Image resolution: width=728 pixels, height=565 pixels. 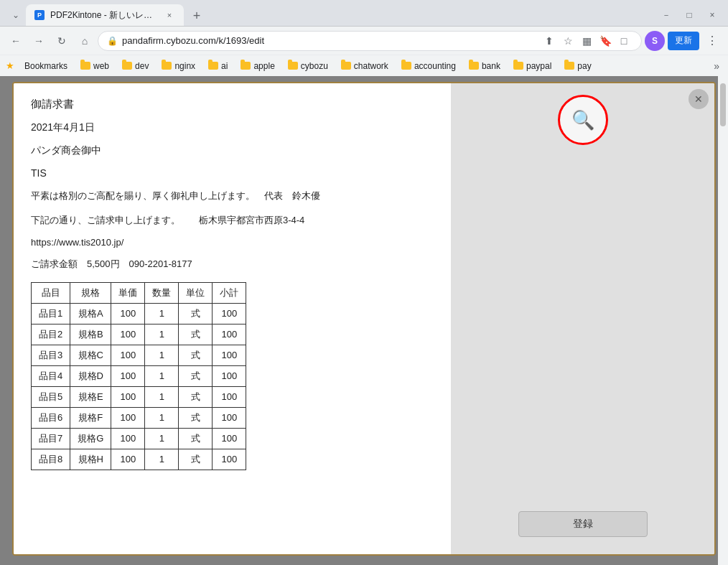 What do you see at coordinates (233, 220) in the screenshot?
I see `pdf-request: 下記の通り、ご請求申し上げます。 栃木県宇都宮市西原3-4-4` at bounding box center [233, 220].